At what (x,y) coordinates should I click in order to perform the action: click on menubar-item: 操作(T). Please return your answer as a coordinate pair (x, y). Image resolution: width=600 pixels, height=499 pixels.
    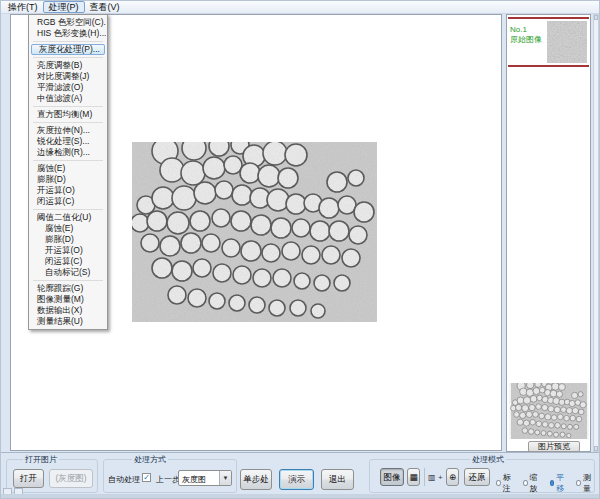
    Looking at the image, I should click on (23, 7).